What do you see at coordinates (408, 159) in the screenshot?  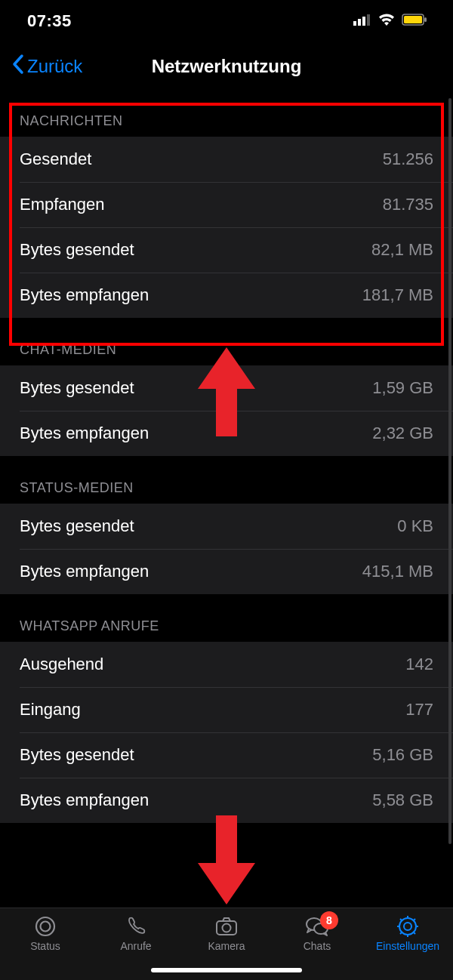 I see `value-gesendet: 51.256` at bounding box center [408, 159].